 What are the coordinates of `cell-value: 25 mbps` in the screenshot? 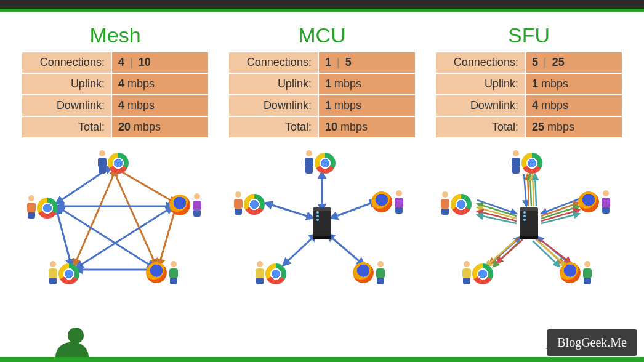 It's located at (574, 127).